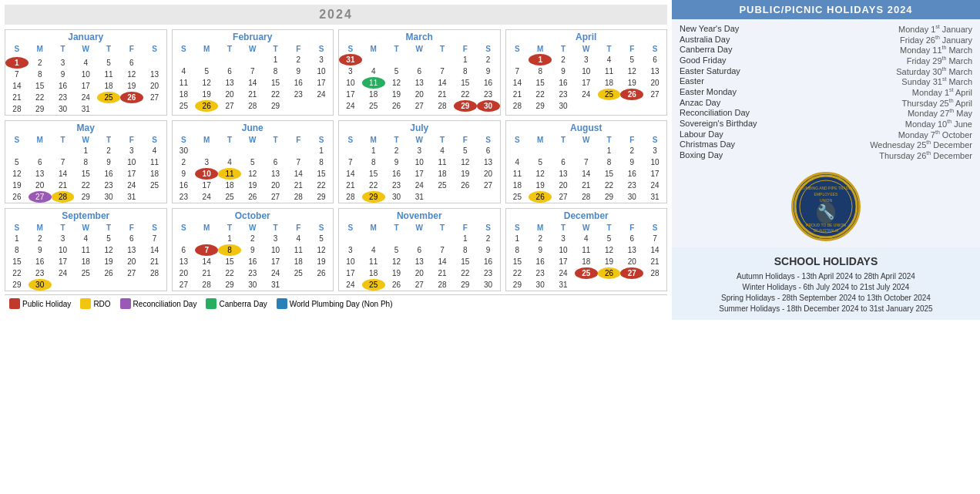 The height and width of the screenshot is (494, 980). What do you see at coordinates (715, 113) in the screenshot?
I see `holiday-name: Reconciliation Day` at bounding box center [715, 113].